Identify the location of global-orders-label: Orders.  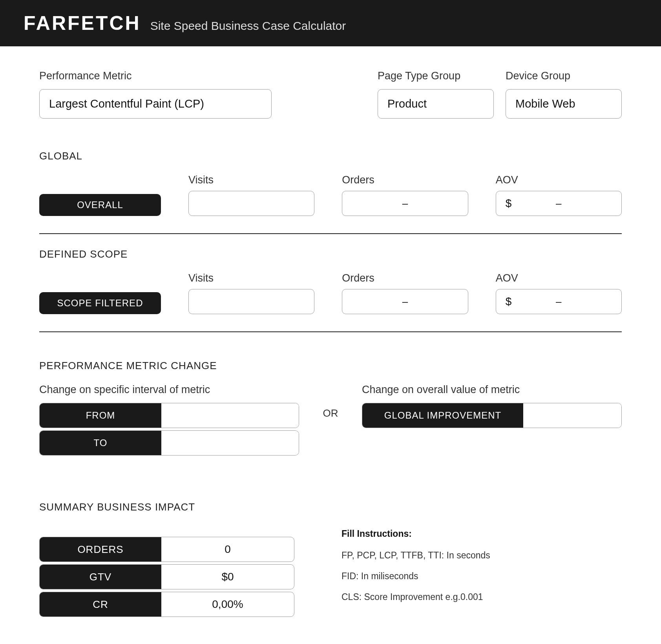
(405, 180).